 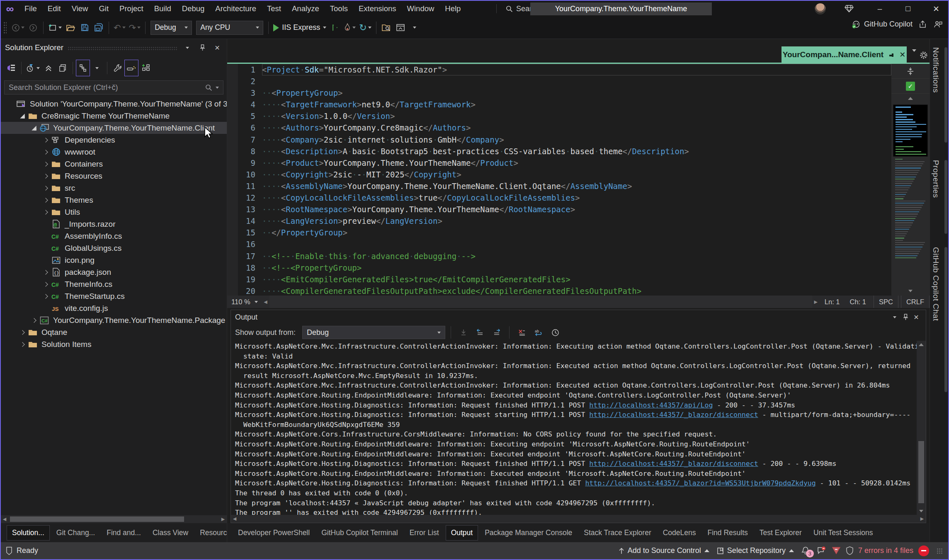 What do you see at coordinates (187, 48) in the screenshot?
I see `panel-menu-caret` at bounding box center [187, 48].